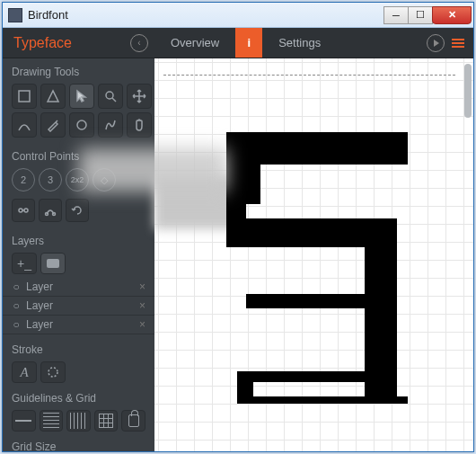 Image resolution: width=476 pixels, height=454 pixels. Describe the element at coordinates (139, 96) in the screenshot. I see `tool-move` at that location.